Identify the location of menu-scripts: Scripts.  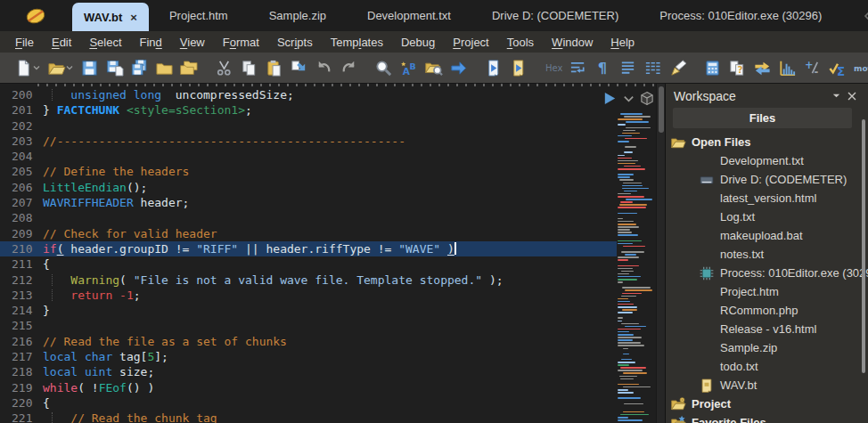
(295, 43).